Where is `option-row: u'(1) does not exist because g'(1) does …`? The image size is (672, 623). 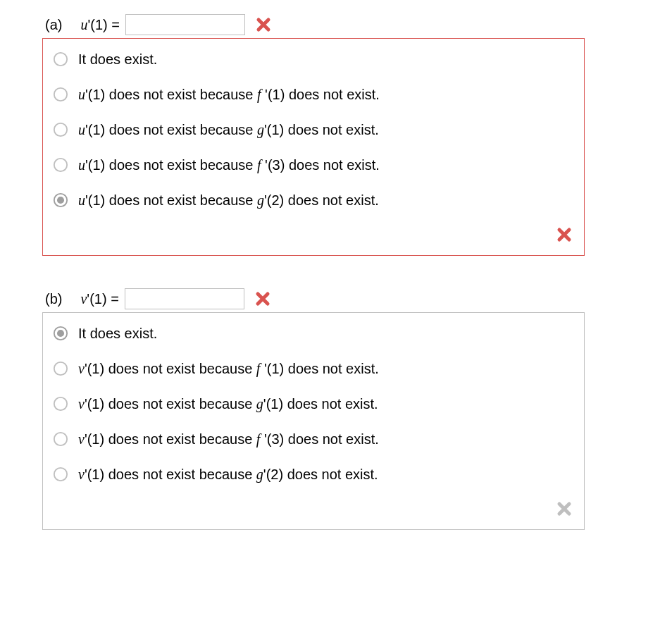 option-row: u'(1) does not exist because g'(1) does … is located at coordinates (313, 130).